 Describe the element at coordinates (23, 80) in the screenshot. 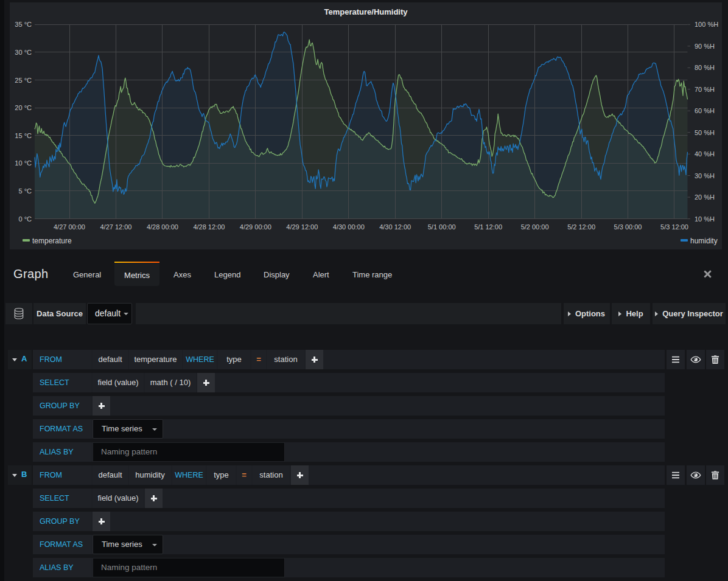

I see `svg-text: 25 °C` at that location.